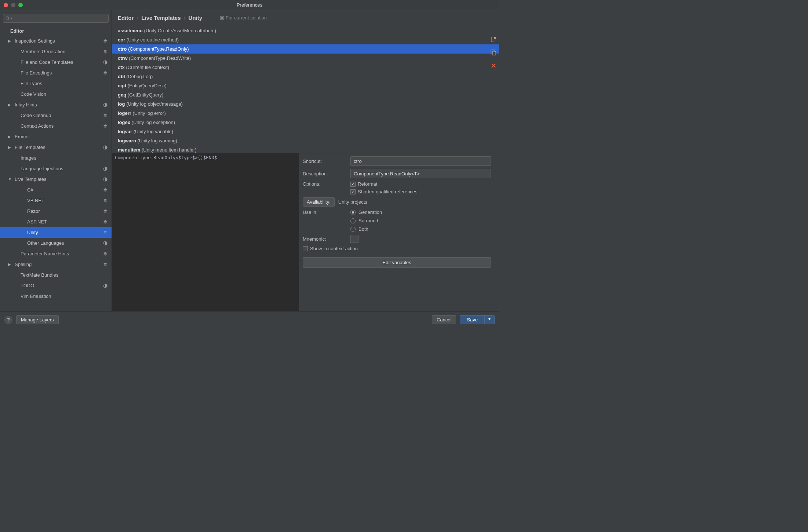 The image size is (808, 532). I want to click on sidebar-item-razor: Razor, so click(56, 211).